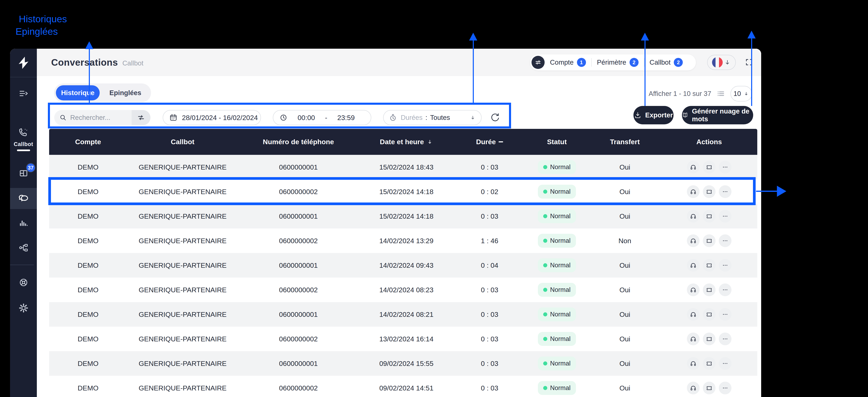 The height and width of the screenshot is (397, 868). Describe the element at coordinates (24, 248) in the screenshot. I see `flow-org-icon` at that location.